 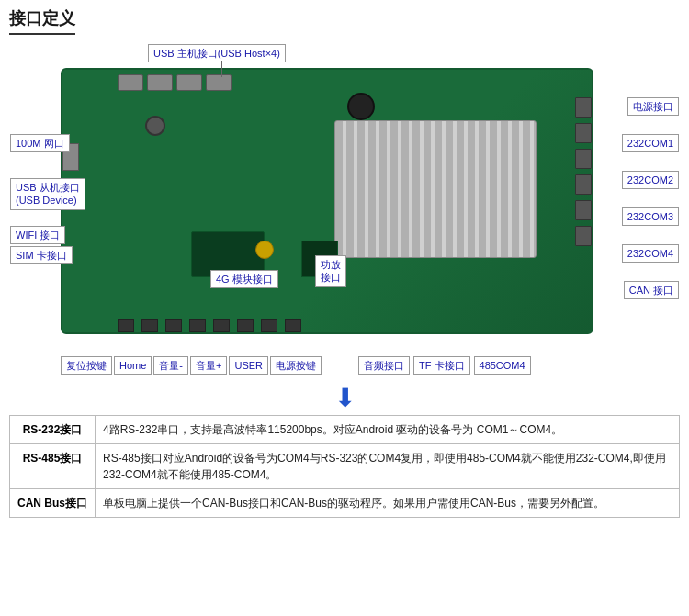 What do you see at coordinates (331, 272) in the screenshot?
I see `label-amp: 功放 接口` at bounding box center [331, 272].